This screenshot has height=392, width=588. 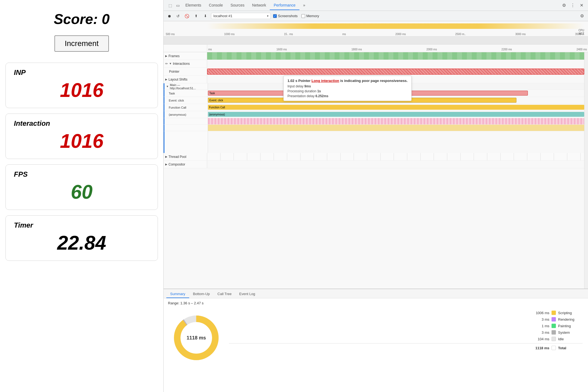 I want to click on layout-shifts-chevron: ▶, so click(x=166, y=79).